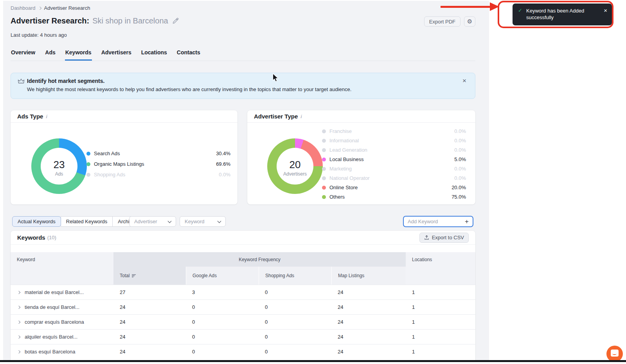 Image resolution: width=626 pixels, height=364 pixels. What do you see at coordinates (444, 238) in the screenshot?
I see `export-csv-button: Export to CSV` at bounding box center [444, 238].